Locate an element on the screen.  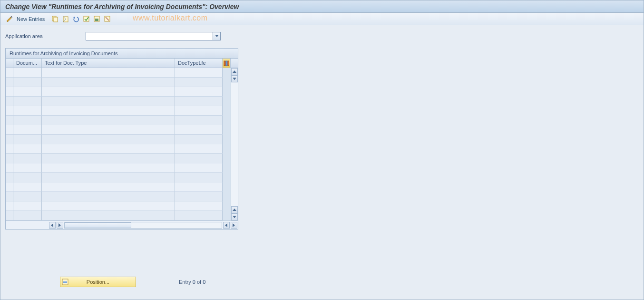
vertical-scrollbar is located at coordinates (234, 144).